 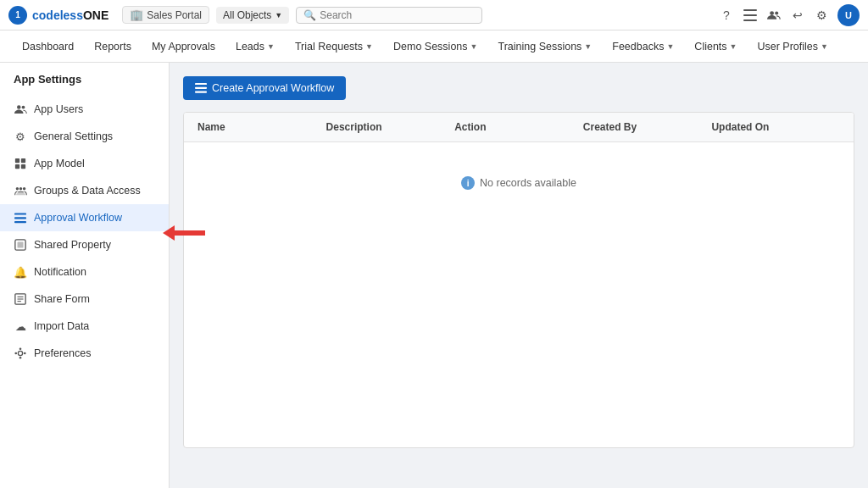 What do you see at coordinates (539, 47) in the screenshot?
I see `nav-label: Training Sessions` at bounding box center [539, 47].